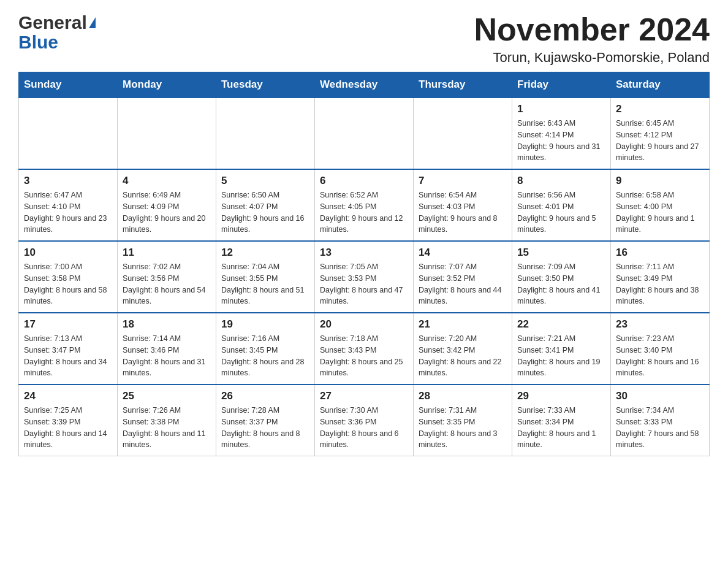 Image resolution: width=728 pixels, height=563 pixels. What do you see at coordinates (561, 348) in the screenshot?
I see `calendar-day: 22Sunrise: 7:21 AM Sunset: 3:41 PM Dayli…` at bounding box center [561, 348].